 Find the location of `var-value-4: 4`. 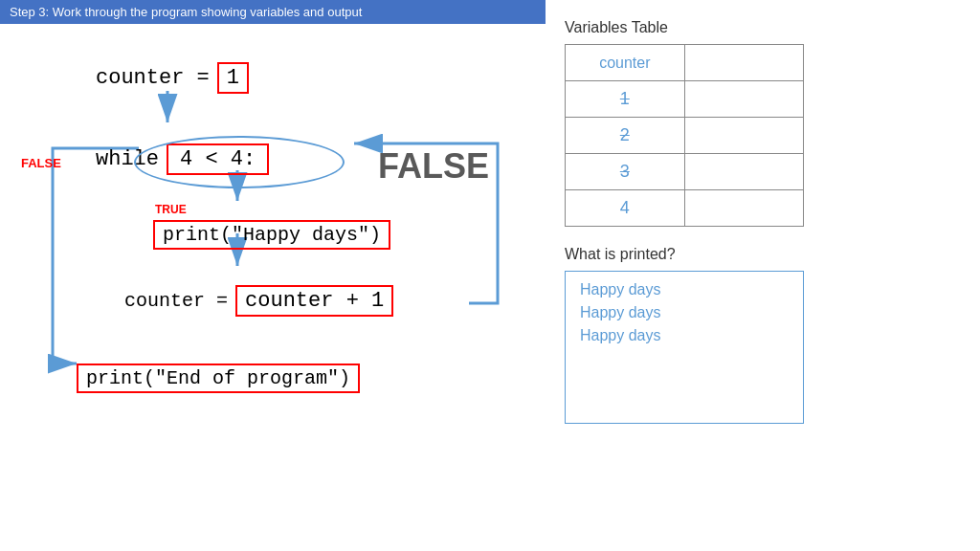

var-value-4: 4 is located at coordinates (625, 208).